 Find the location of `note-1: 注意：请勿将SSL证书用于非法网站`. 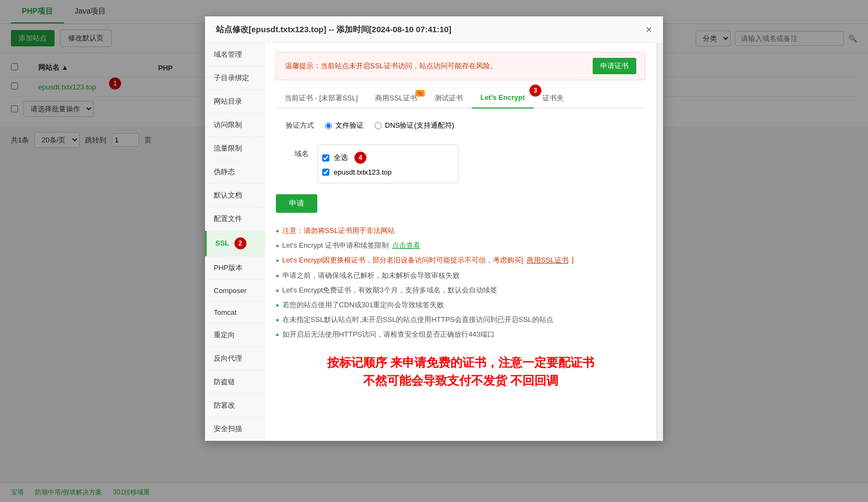

note-1: 注意：请勿将SSL证书用于非法网站 is located at coordinates (461, 231).